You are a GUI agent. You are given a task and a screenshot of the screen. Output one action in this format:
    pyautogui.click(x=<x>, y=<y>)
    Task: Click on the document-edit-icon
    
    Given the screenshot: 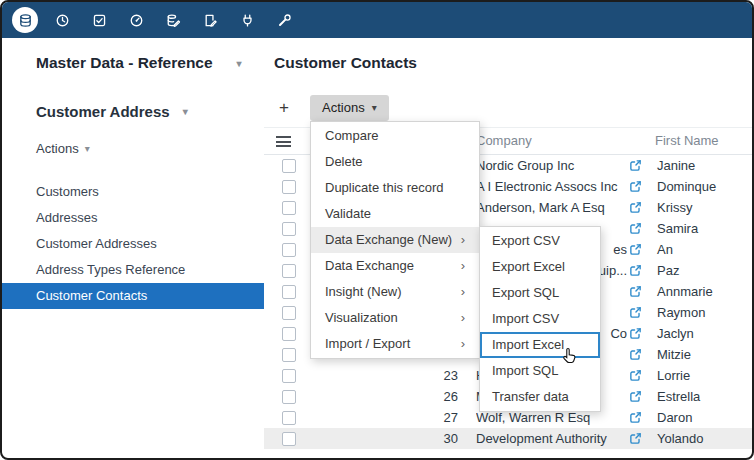 What is the action you would take?
    pyautogui.click(x=210, y=20)
    